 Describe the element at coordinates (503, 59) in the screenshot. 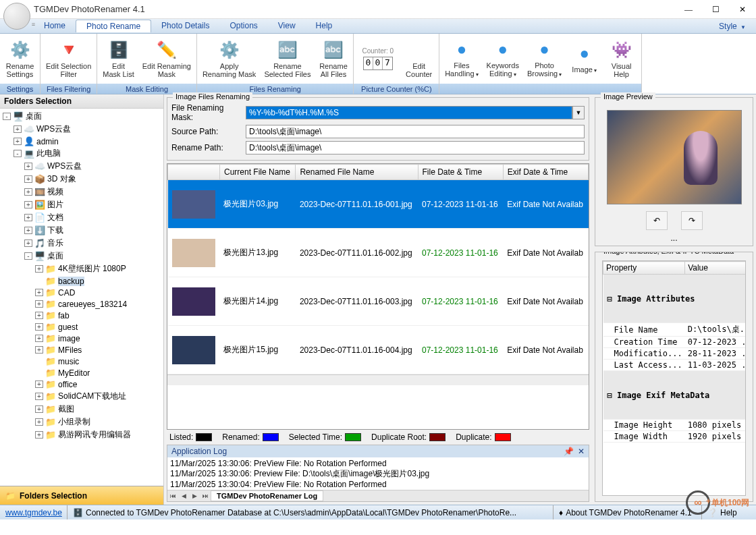

I see `keywords-editing: ●KeywordsEditing▾` at that location.